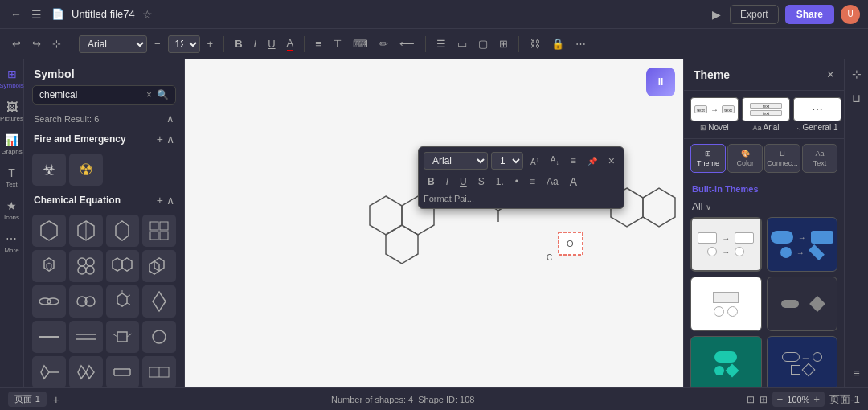  Describe the element at coordinates (12, 145) in the screenshot. I see `graphs-nav: 📊 Graphs` at that location.